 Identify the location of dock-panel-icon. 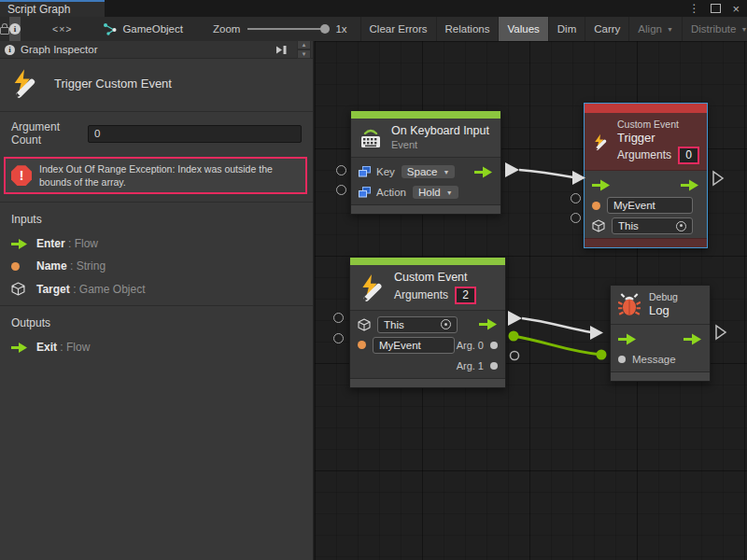
(281, 50).